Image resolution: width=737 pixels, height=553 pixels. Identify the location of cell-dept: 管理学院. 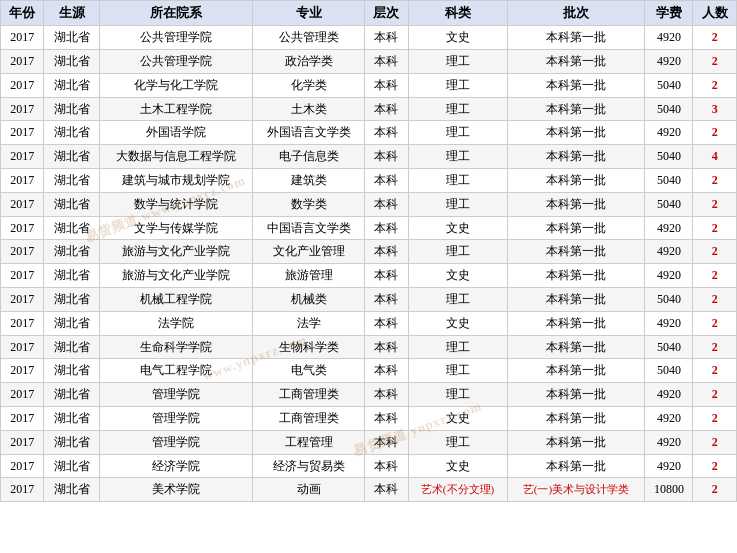
(176, 442).